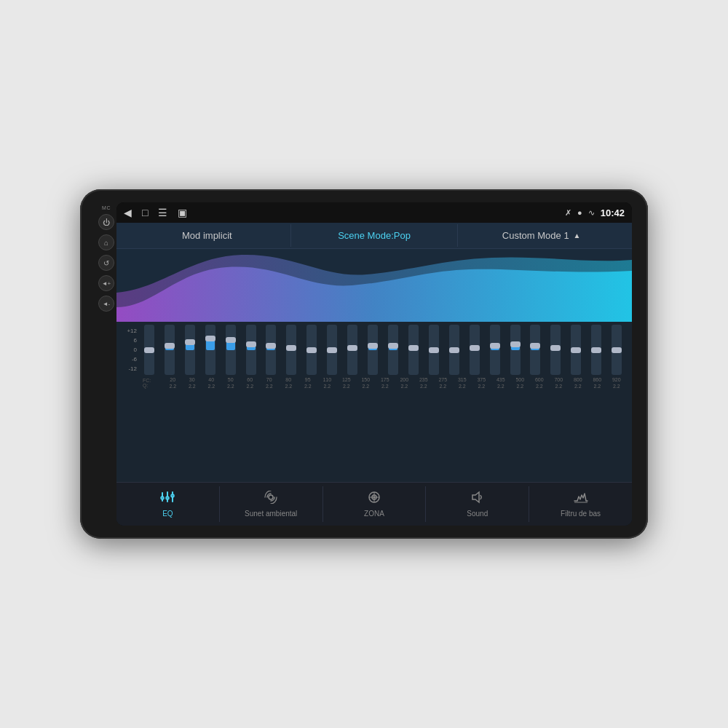  I want to click on tab-bass: Filtru de bas, so click(581, 504).